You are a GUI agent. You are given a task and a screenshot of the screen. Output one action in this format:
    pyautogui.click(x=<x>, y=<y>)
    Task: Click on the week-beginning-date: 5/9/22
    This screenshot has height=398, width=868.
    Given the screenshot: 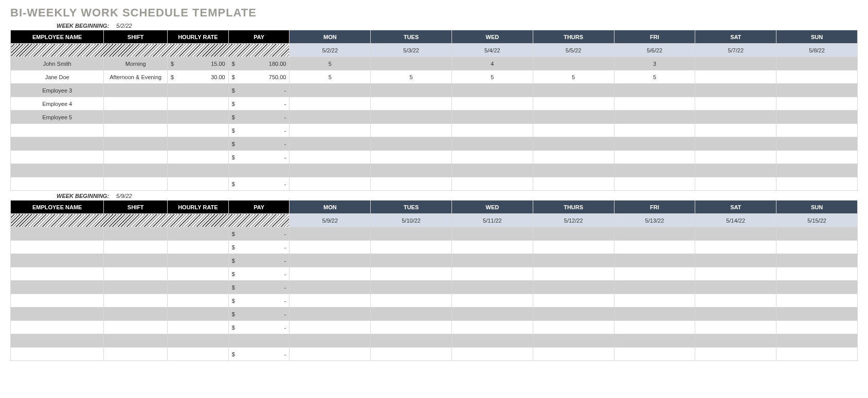 What is the action you would take?
    pyautogui.click(x=124, y=196)
    